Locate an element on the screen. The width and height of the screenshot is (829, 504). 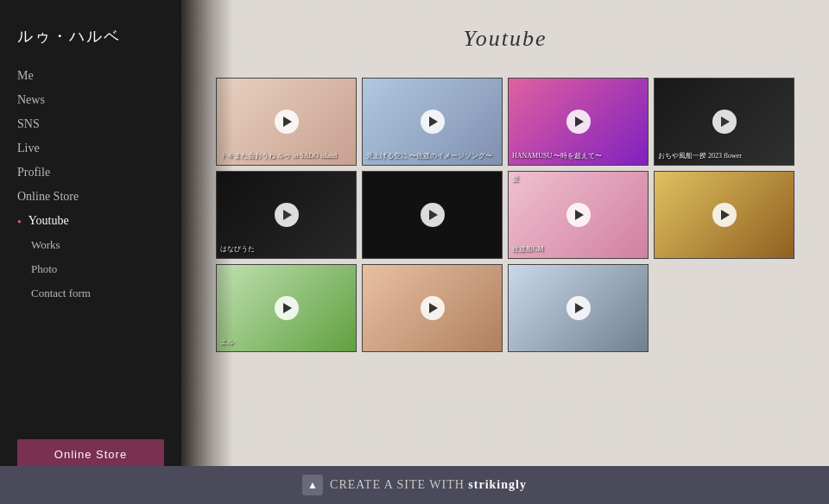
video-item: トキまた会おうね ルゥ in SADO island is located at coordinates (287, 122).